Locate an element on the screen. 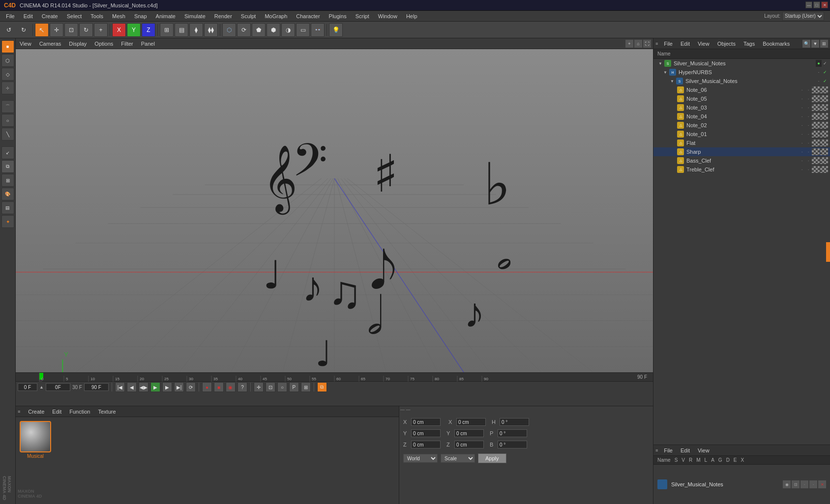 Image resolution: width=830 pixels, height=504 pixels. obj-item-note-03: △ Note_03 · · is located at coordinates (741, 108).